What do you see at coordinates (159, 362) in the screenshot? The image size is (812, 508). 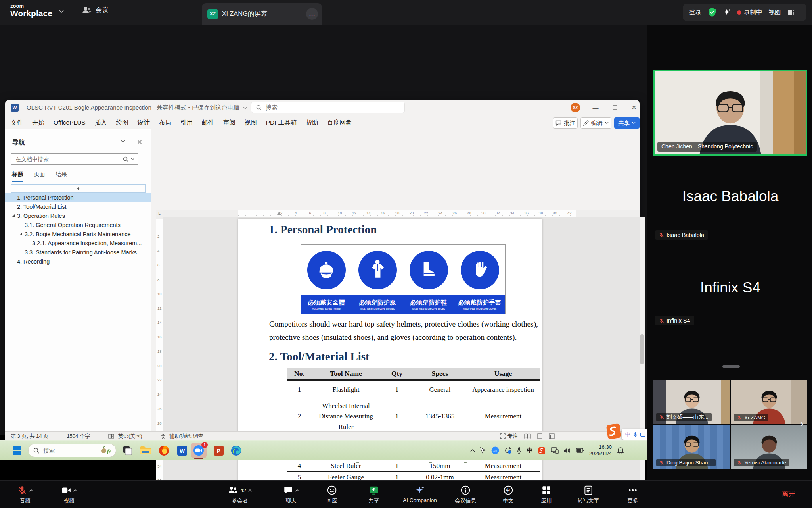 I see `vertical-ruler: 246810121416182022242628303234363840` at bounding box center [159, 362].